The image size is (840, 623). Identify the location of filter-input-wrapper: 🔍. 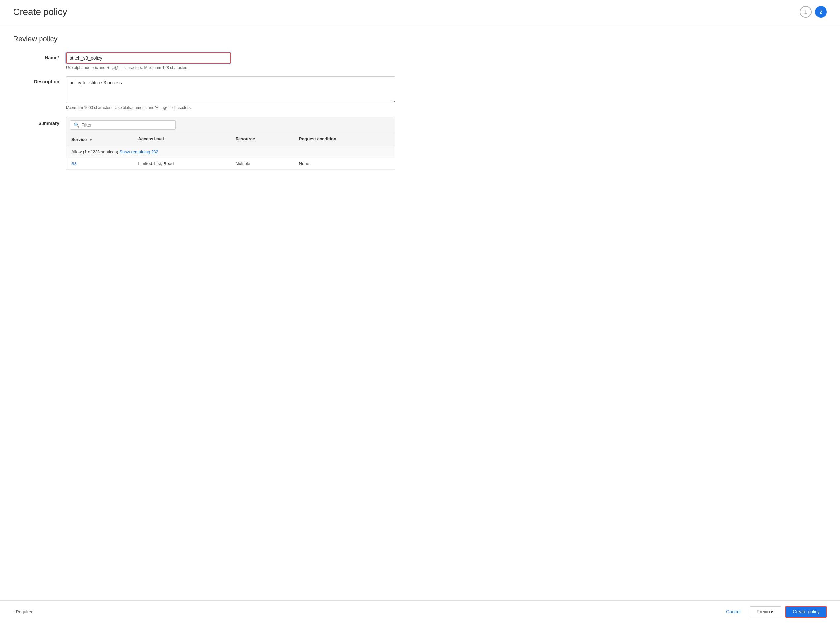
(123, 125).